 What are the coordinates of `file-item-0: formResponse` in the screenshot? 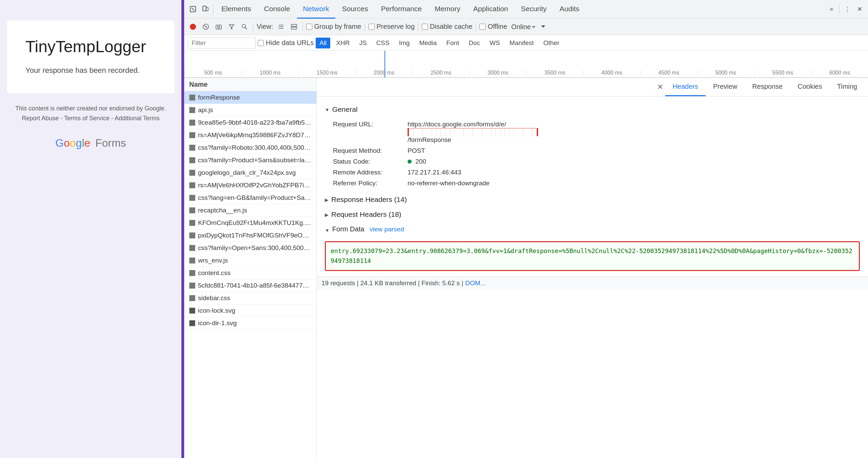 It's located at (250, 98).